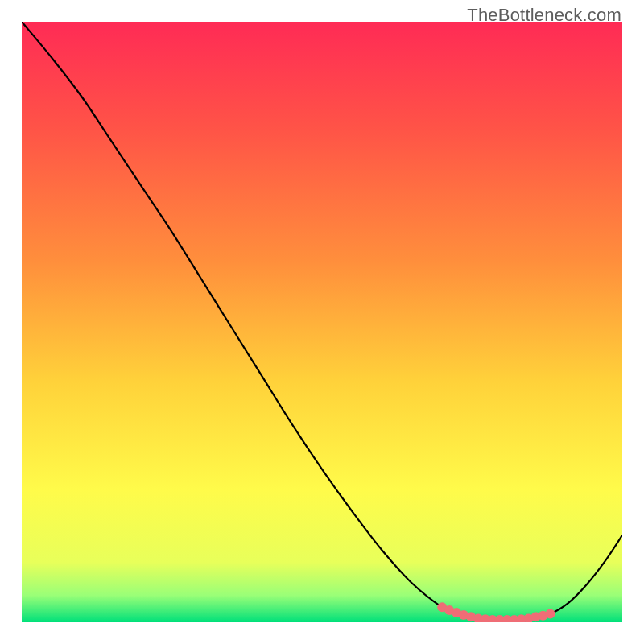  I want to click on watermark-label: TheBottleneck.com, so click(544, 15).